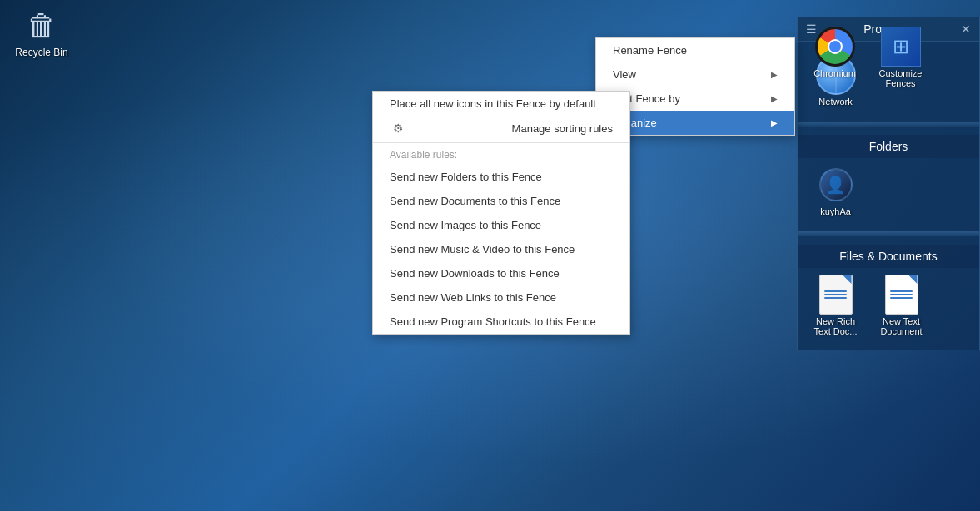  I want to click on chromium-icon-item: Chromium, so click(834, 57).